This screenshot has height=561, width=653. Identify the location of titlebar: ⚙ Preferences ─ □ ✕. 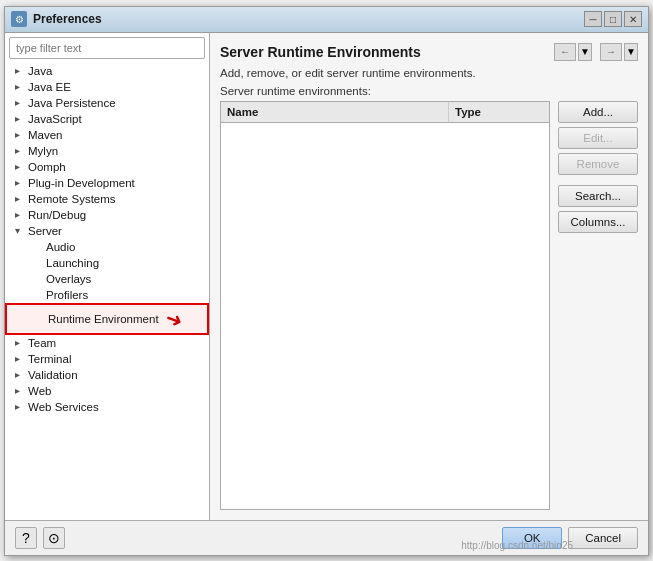
(326, 20).